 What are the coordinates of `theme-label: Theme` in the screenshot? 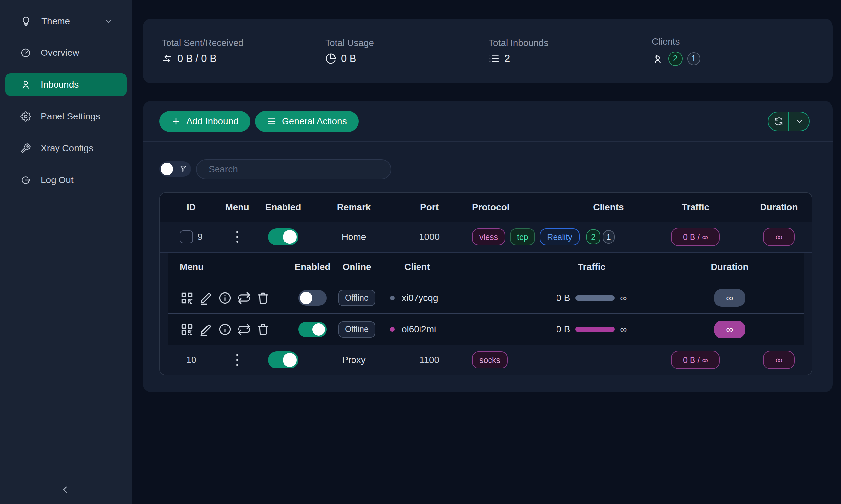 It's located at (56, 21).